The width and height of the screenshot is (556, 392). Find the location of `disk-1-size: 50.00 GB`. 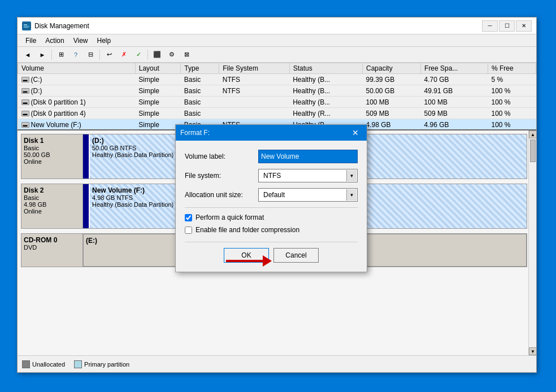

disk-1-size: 50.00 GB is located at coordinates (52, 155).